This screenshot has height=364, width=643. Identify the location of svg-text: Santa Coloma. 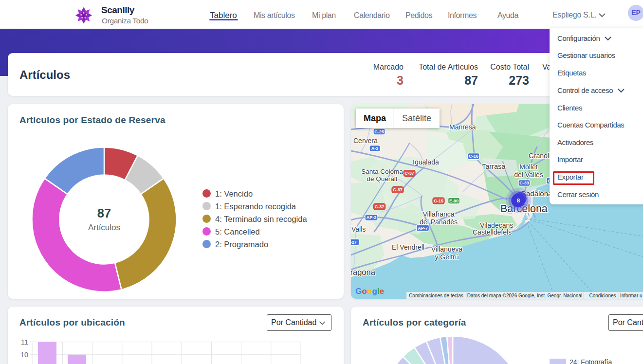
(382, 171).